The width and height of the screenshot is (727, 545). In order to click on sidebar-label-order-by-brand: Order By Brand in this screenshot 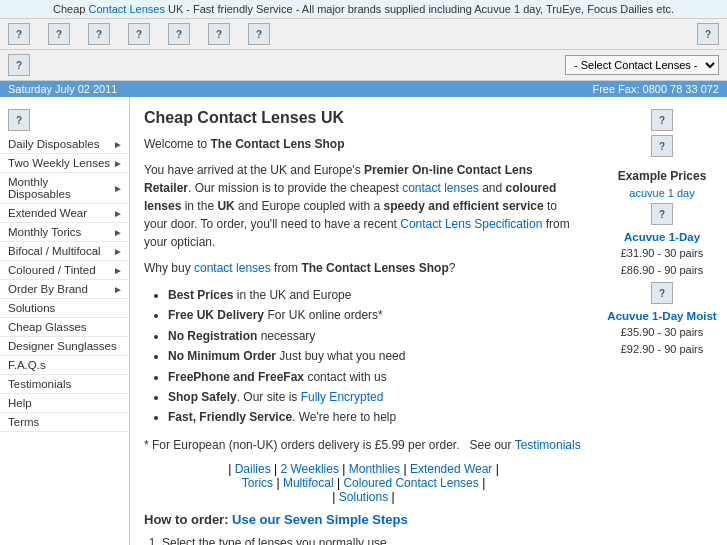, I will do `click(48, 289)`.